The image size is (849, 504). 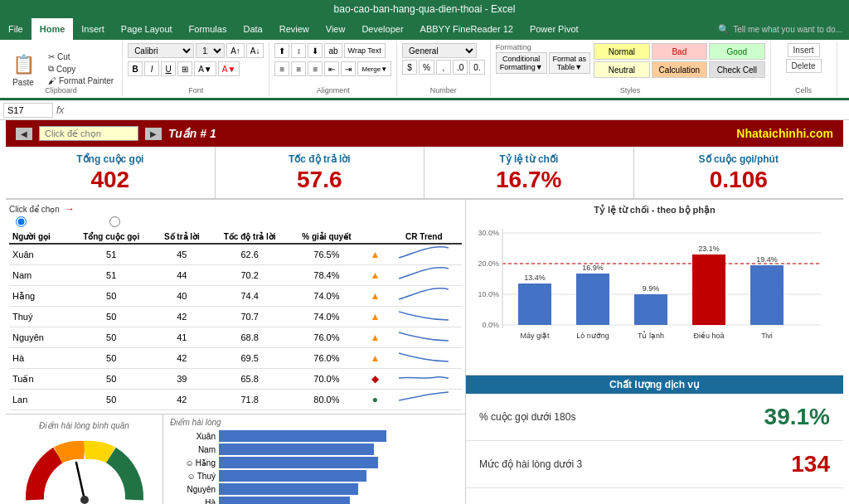 What do you see at coordinates (488, 233) in the screenshot?
I see `svg-text: 30.0%` at bounding box center [488, 233].